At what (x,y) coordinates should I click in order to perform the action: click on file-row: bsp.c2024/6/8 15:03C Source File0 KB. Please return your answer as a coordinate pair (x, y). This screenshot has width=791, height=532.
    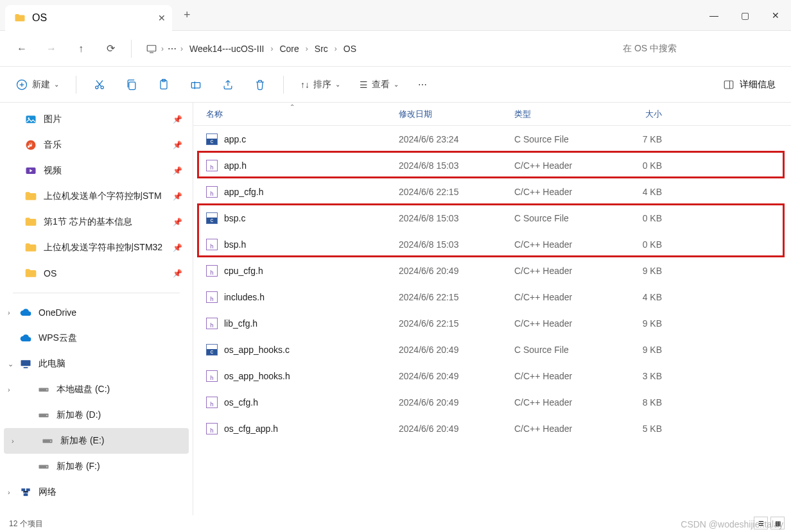
    Looking at the image, I should click on (492, 218).